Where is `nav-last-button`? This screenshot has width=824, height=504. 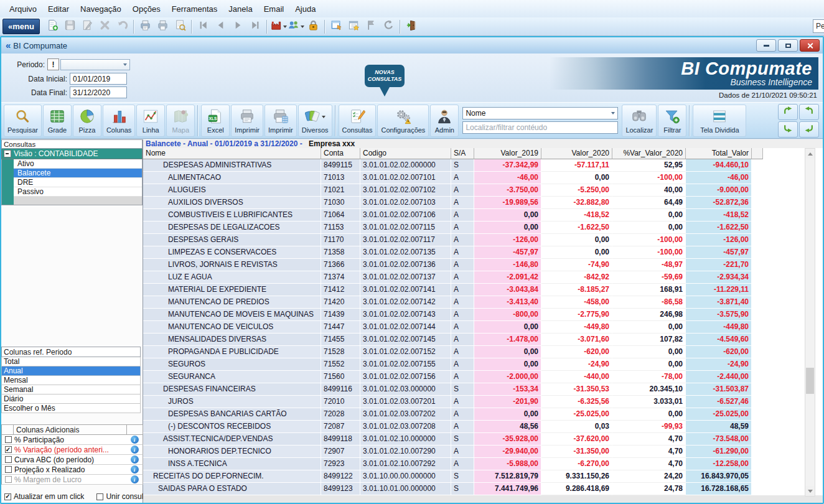
nav-last-button is located at coordinates (255, 26).